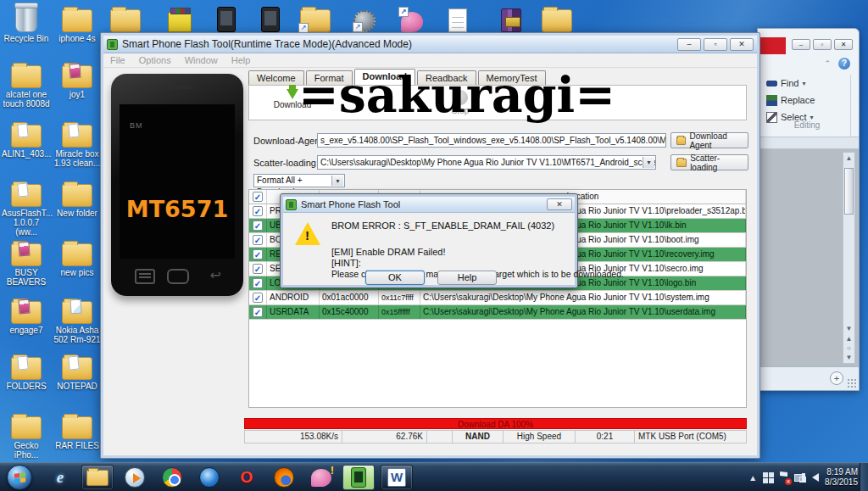  What do you see at coordinates (807, 100) in the screenshot?
I see `word-replace-button: Replace` at bounding box center [807, 100].